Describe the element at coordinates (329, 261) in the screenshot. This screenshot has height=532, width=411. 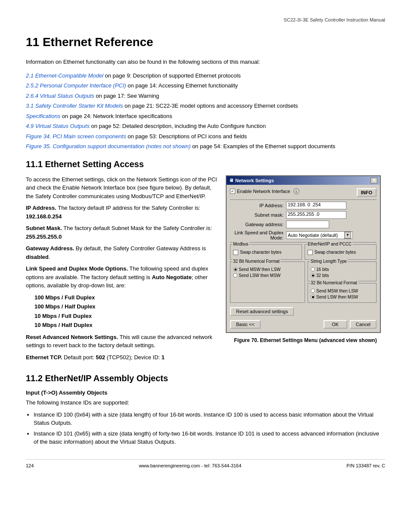
I see `string-length-title: String Length Type` at that location.